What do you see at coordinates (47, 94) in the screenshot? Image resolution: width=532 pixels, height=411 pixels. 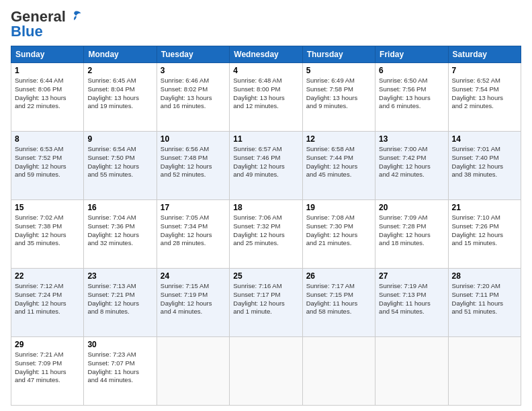 I see `day-info-1: Sunrise: 6:44 AM Sunset: 8:06 PM Dayligh…` at bounding box center [47, 94].